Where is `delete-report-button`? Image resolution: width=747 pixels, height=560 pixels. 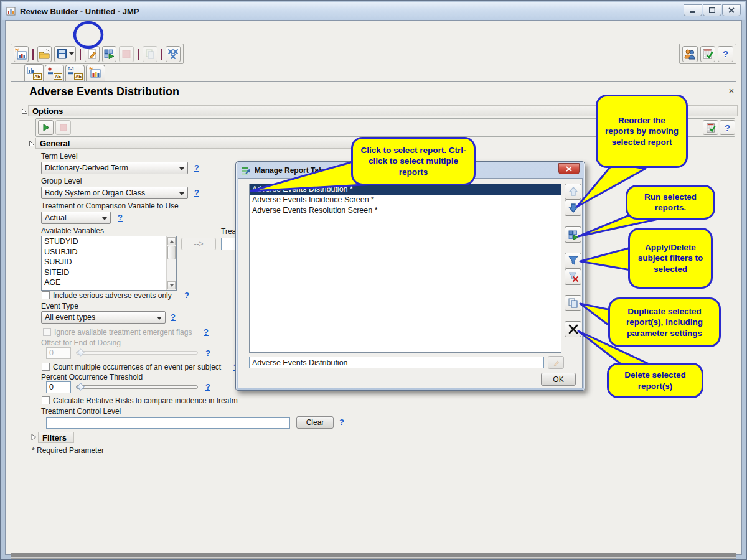
delete-report-button is located at coordinates (573, 329).